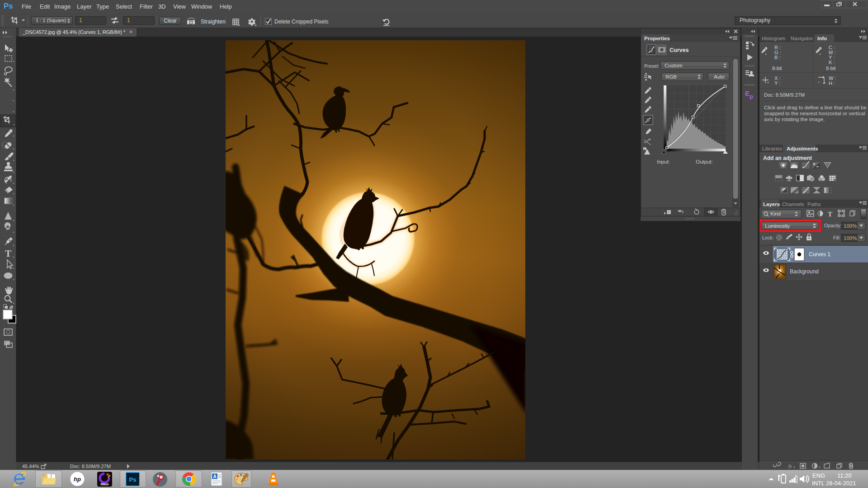 This screenshot has width=868, height=488. Describe the element at coordinates (833, 225) in the screenshot. I see `svg-text: Opacity:` at that location.